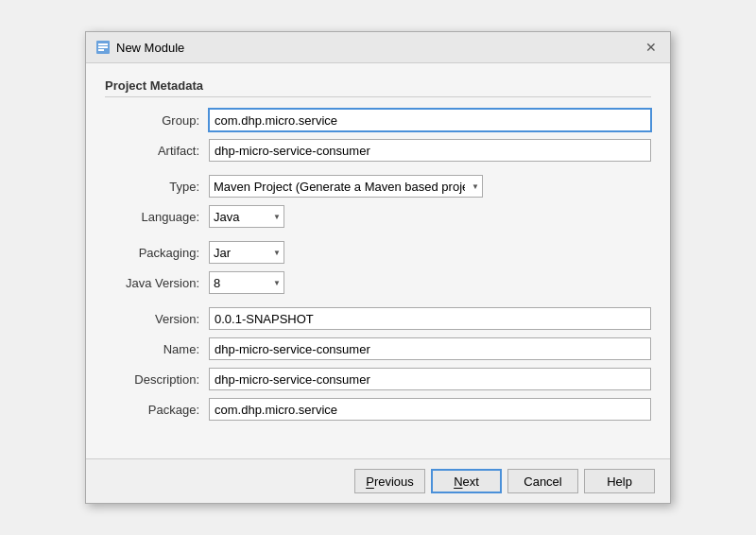 This screenshot has width=756, height=535. Describe the element at coordinates (378, 409) in the screenshot. I see `package-row: Package:` at that location.